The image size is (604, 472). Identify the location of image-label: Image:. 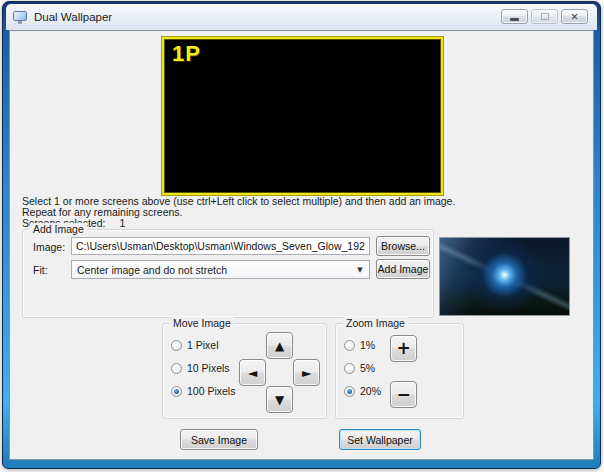
(49, 247).